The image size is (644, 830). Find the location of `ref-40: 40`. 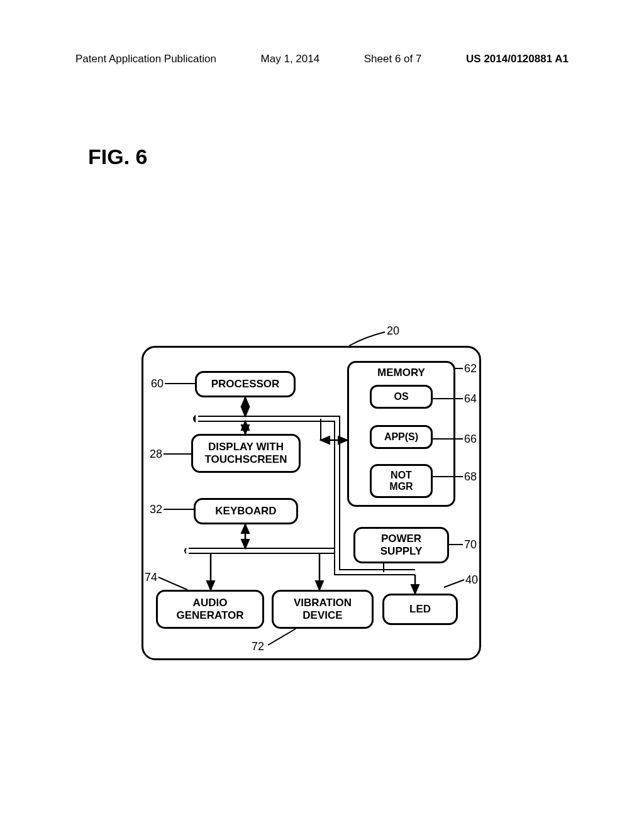

ref-40: 40 is located at coordinates (472, 580).